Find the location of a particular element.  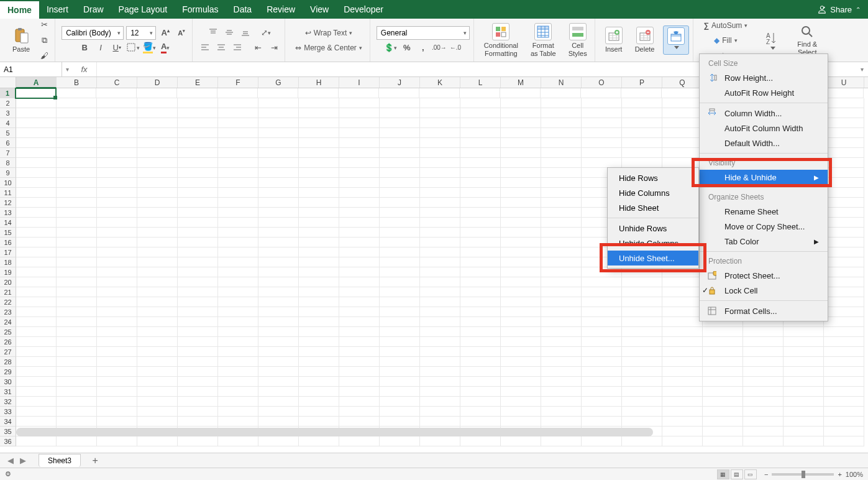

sort-filter-button: AZ is located at coordinates (772, 40).